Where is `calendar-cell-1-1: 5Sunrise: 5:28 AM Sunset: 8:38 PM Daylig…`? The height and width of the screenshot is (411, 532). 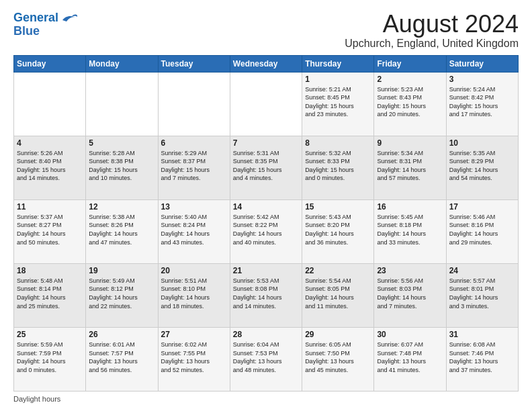
calendar-cell-1-1: 5Sunrise: 5:28 AM Sunset: 8:38 PM Daylig… is located at coordinates (122, 168).